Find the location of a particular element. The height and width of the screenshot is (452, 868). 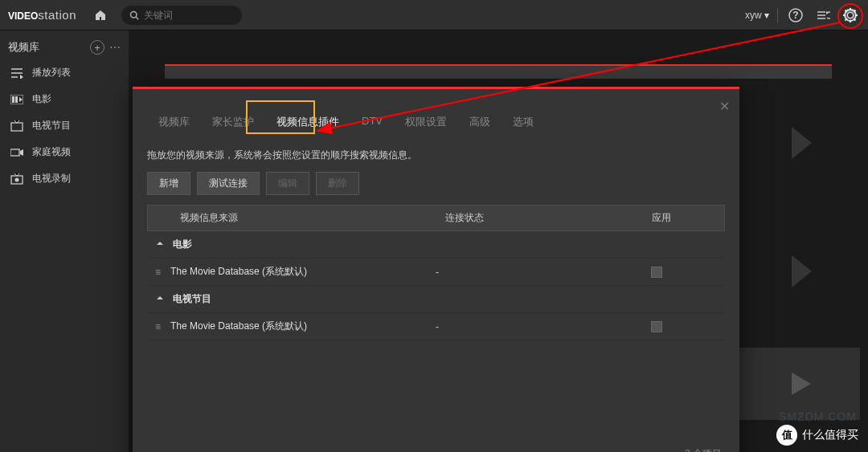

watermark-text: 什么值得买 is located at coordinates (830, 435).